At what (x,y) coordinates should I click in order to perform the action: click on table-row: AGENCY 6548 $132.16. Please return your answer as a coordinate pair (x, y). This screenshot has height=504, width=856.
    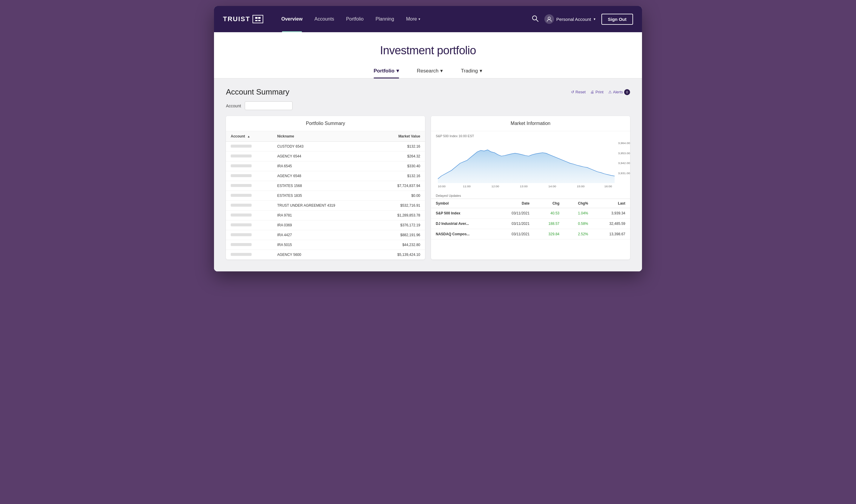
    Looking at the image, I should click on (326, 176).